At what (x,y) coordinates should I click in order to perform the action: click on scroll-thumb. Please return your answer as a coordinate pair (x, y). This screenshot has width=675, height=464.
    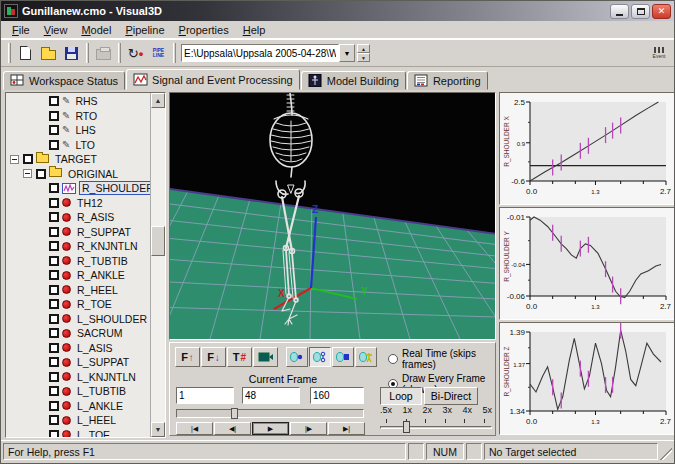
    Looking at the image, I should click on (158, 241).